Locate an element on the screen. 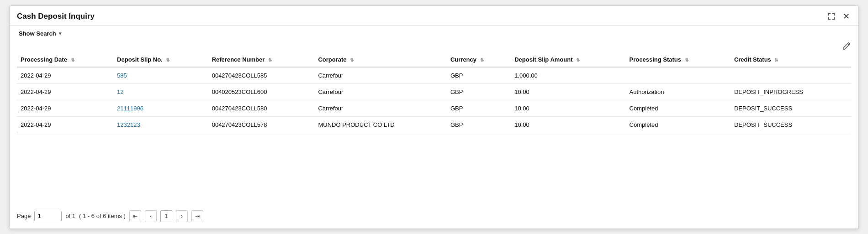 Image resolution: width=868 pixels, height=234 pixels. show-search-button: Show Search ▼ is located at coordinates (41, 34).